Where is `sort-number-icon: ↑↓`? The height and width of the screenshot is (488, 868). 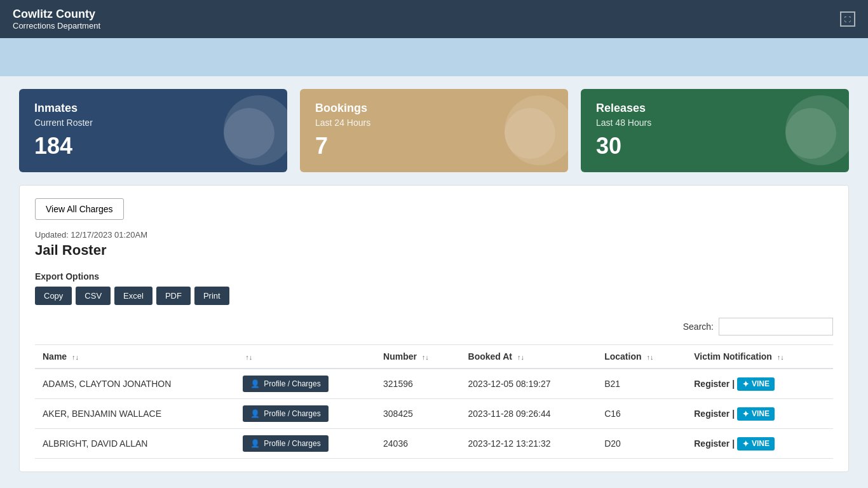 sort-number-icon: ↑↓ is located at coordinates (426, 357).